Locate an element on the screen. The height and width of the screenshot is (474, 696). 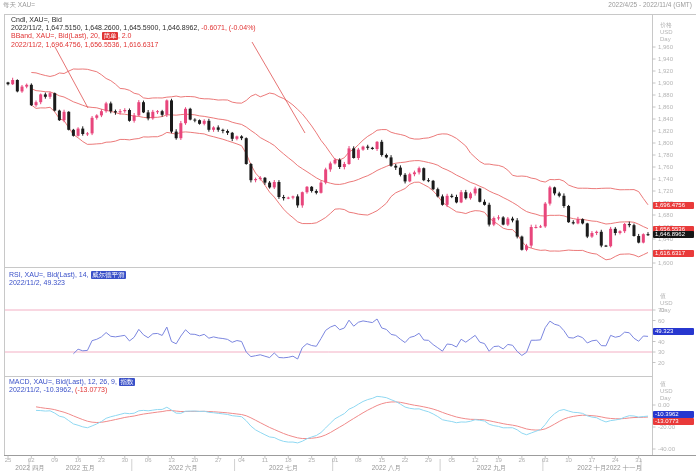
week-tick-label: 23 is located at coordinates (102, 460).